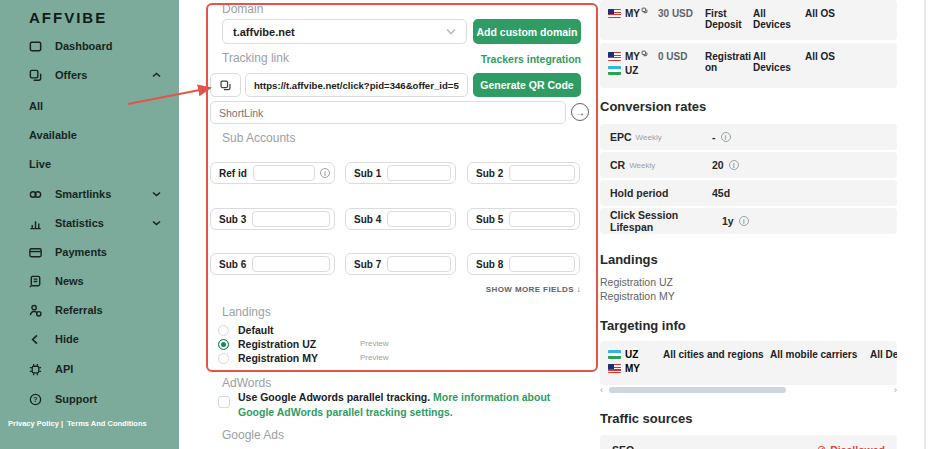 This screenshot has width=940, height=449. I want to click on chevron-up-icon, so click(156, 75).